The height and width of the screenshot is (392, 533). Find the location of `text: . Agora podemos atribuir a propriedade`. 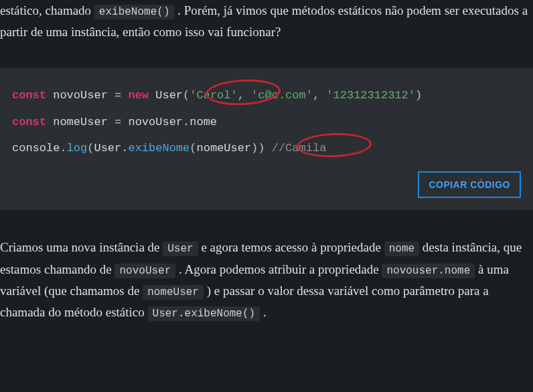

text: . Agora podemos atribuir a propriedade is located at coordinates (280, 269).